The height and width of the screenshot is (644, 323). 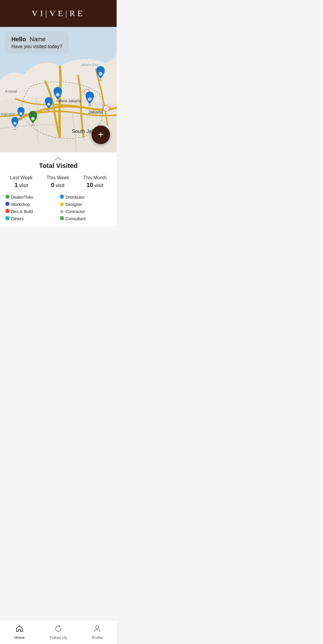 I want to click on legend-item-dealer-toko: Dealer/Toko, so click(x=31, y=197).